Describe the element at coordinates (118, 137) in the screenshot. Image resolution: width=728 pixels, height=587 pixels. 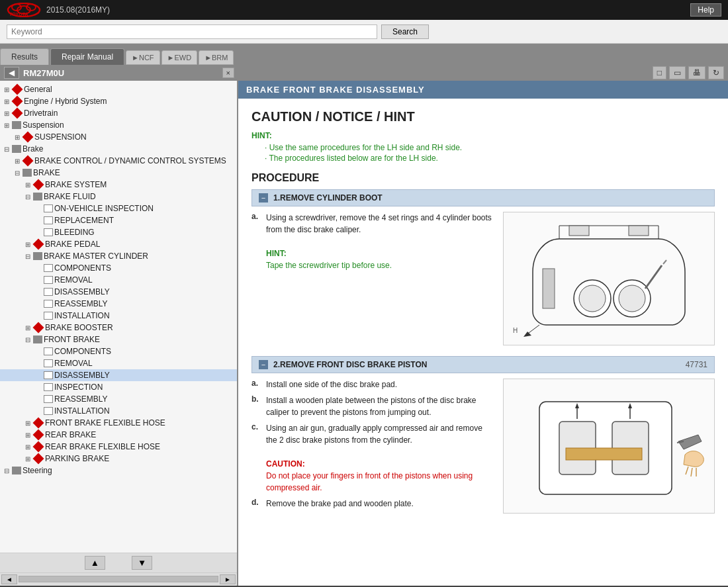
I see `tree-item-suspension-sub: ⊞ SUSPENSION` at that location.